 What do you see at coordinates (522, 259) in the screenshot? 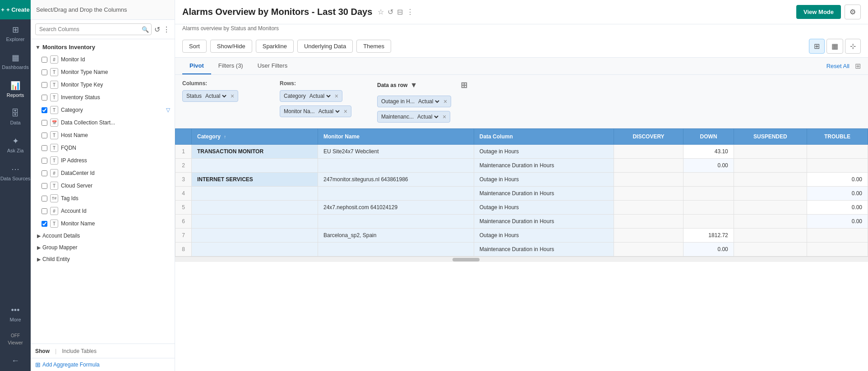
I see `horizontal-scrollbar` at bounding box center [522, 259].